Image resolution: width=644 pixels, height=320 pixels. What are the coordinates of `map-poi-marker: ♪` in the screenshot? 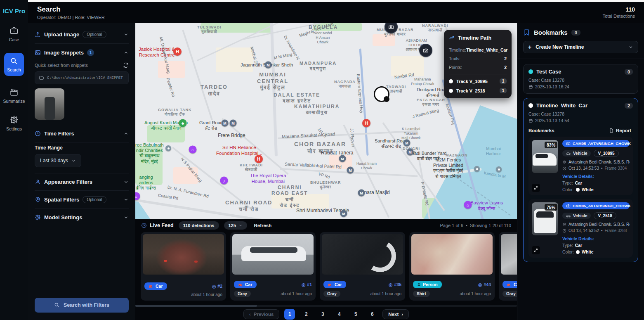 It's located at (224, 181).